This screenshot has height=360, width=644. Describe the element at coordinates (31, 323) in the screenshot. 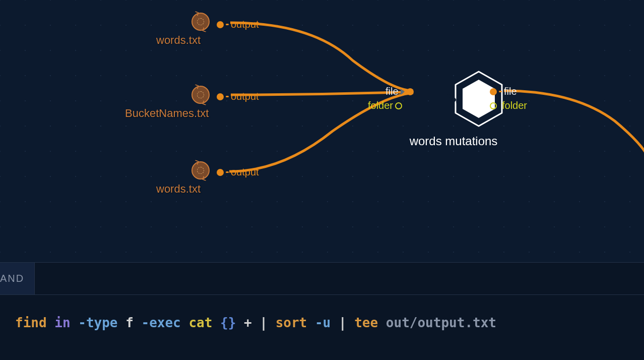

I see `cmd-token-find: find` at that location.